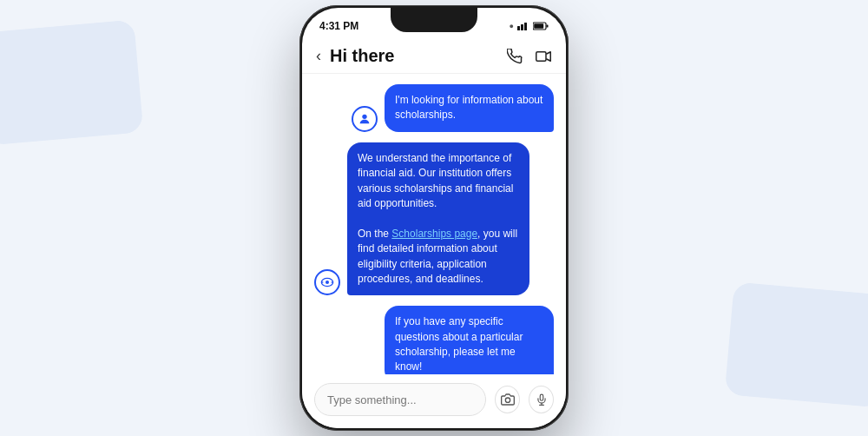 The height and width of the screenshot is (436, 868). What do you see at coordinates (512, 26) in the screenshot?
I see `notification-icon: ●` at bounding box center [512, 26].